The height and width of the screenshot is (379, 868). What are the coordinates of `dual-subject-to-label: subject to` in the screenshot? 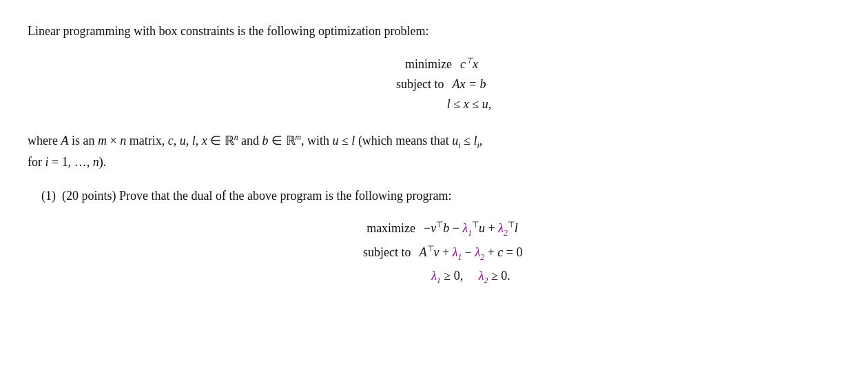 It's located at (379, 252).